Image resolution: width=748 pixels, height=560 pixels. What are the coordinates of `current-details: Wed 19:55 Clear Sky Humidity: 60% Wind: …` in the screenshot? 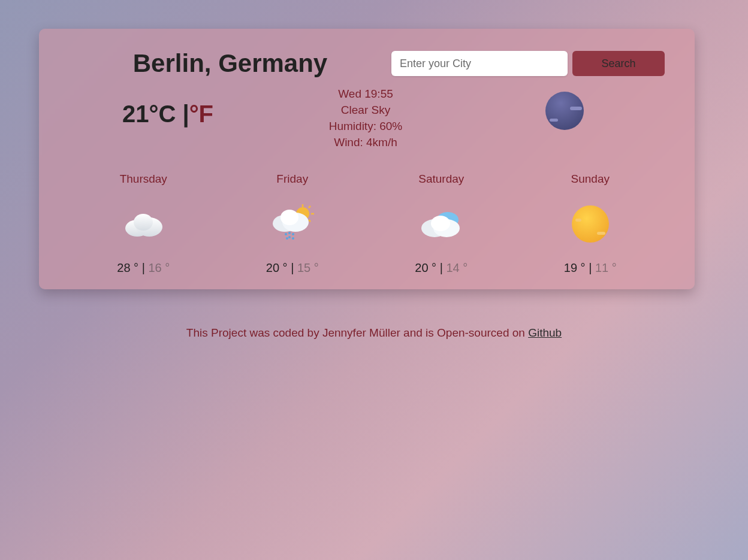 It's located at (366, 119).